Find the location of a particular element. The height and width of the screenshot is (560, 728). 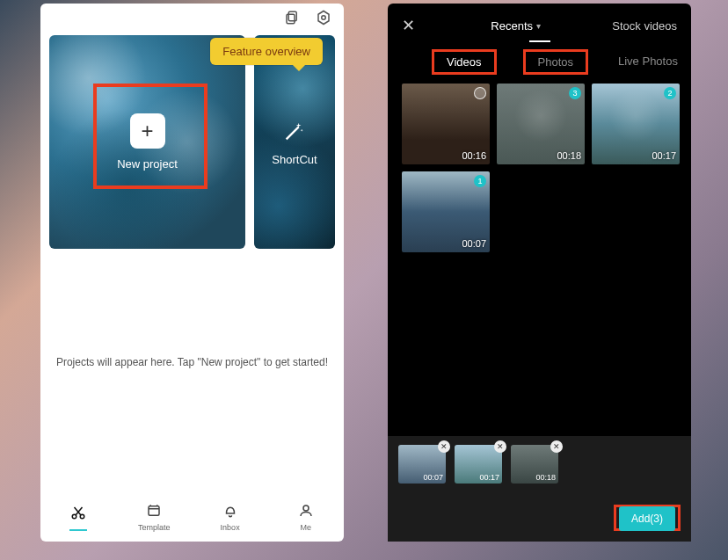

highlight-box-new-project is located at coordinates (150, 136).